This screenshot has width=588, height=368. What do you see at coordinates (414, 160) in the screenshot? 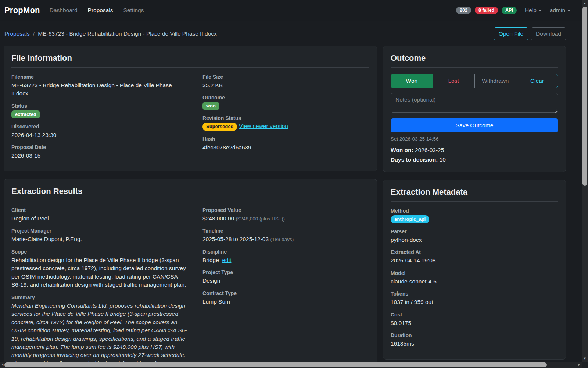
I see `days-to-decision-label: Days to decision:` at bounding box center [414, 160].